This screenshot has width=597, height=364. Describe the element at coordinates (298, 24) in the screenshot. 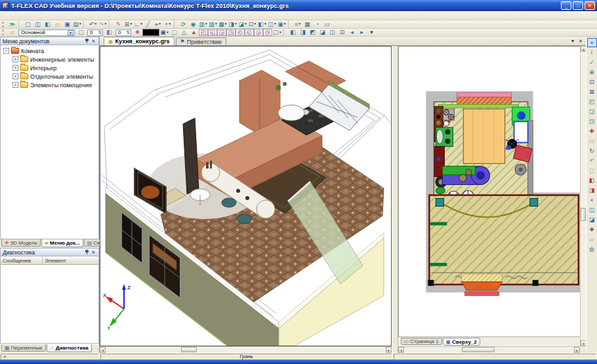

I see `element-links-icon: ≡` at that location.